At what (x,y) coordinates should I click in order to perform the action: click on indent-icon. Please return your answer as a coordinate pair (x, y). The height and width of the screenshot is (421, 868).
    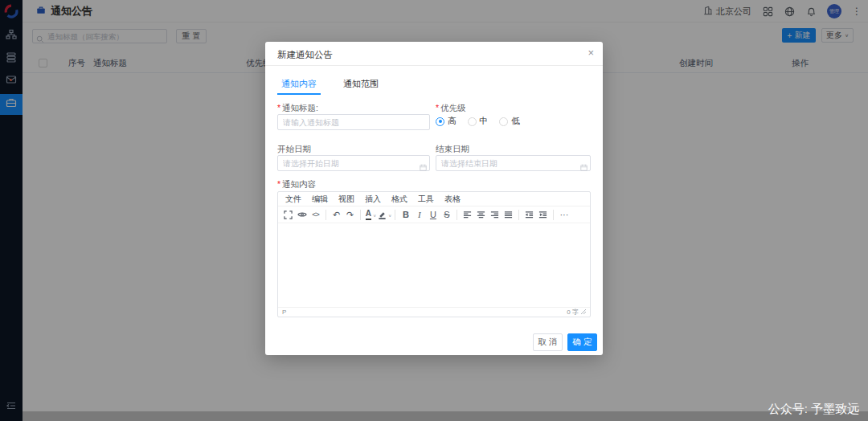
    Looking at the image, I should click on (543, 215).